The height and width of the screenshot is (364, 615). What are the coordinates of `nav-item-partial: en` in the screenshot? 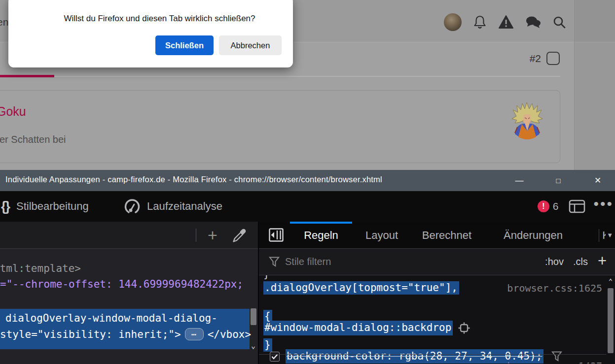 It's located at (4, 22).